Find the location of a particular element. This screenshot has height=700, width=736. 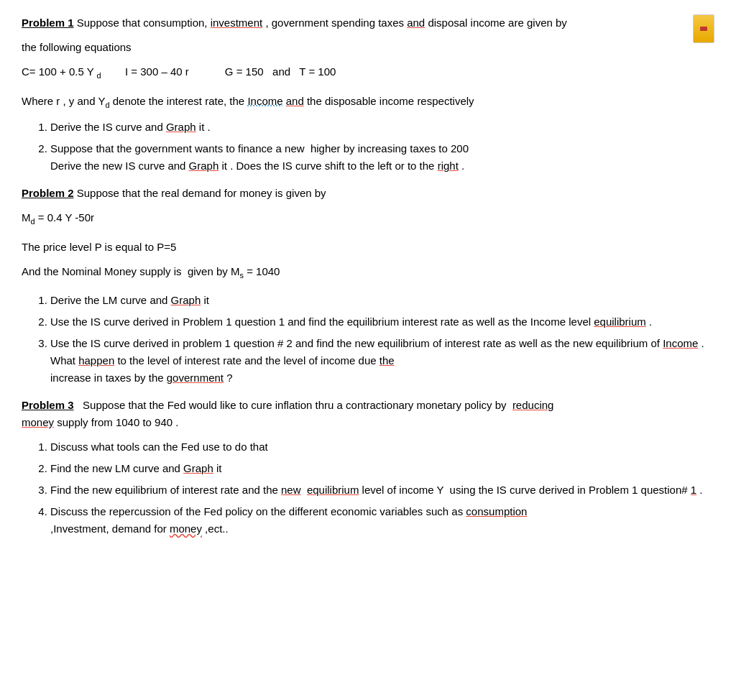

graph-underline1: Graph is located at coordinates (181, 126).